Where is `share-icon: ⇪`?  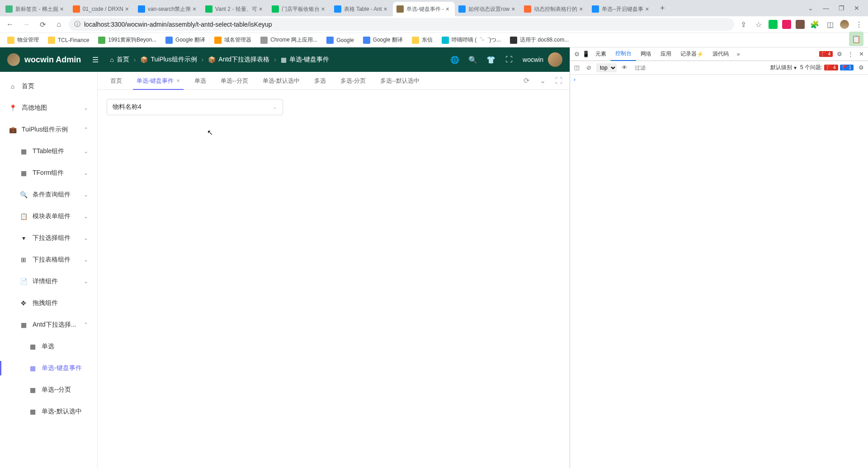
share-icon: ⇪ is located at coordinates (743, 24).